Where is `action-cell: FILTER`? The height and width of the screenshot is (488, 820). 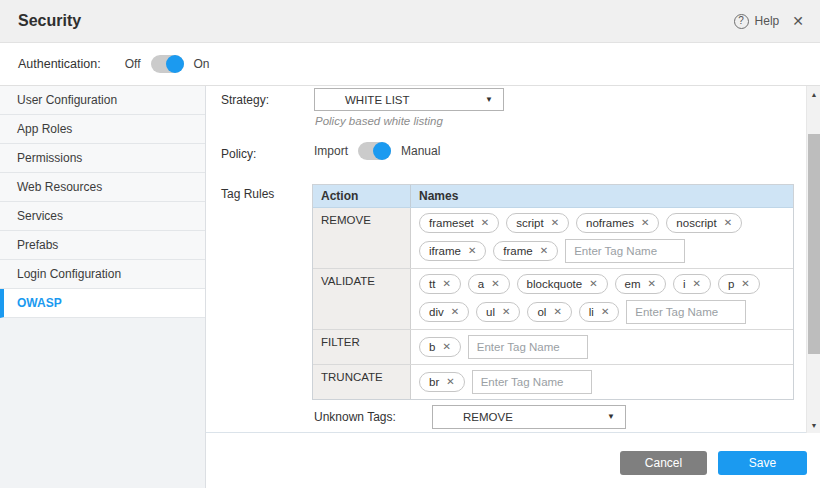 action-cell: FILTER is located at coordinates (362, 347).